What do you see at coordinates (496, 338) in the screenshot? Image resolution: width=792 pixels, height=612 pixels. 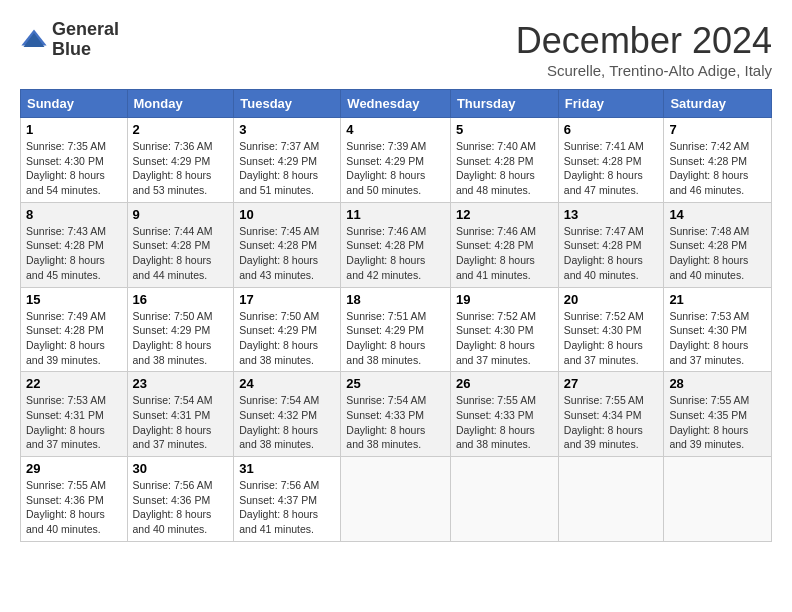 I see `day-info: Sunrise: 7:52 AMSunset: 4:30 PMDaylight:…` at bounding box center [496, 338].